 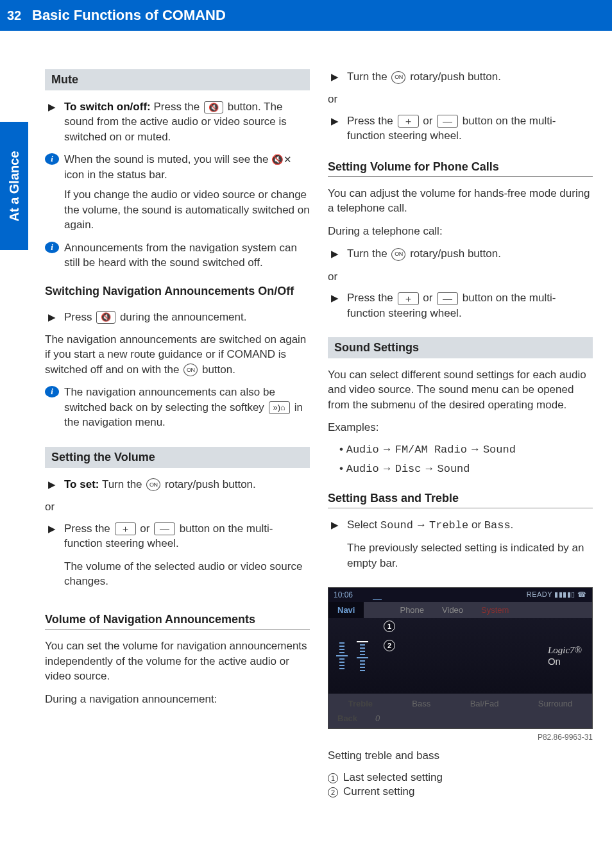 I want to click on callout-1-icon: 1, so click(x=389, y=626).